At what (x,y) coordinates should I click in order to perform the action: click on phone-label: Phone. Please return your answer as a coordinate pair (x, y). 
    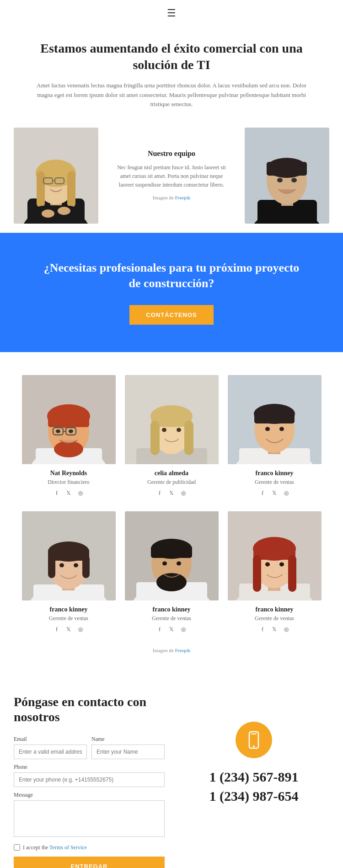
    Looking at the image, I should click on (89, 767).